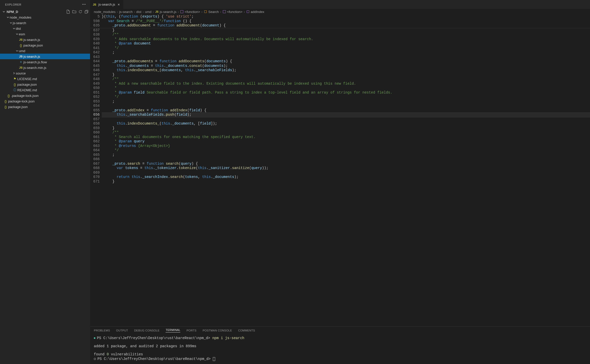  What do you see at coordinates (86, 12) in the screenshot?
I see `collapse-all-icon` at bounding box center [86, 12].